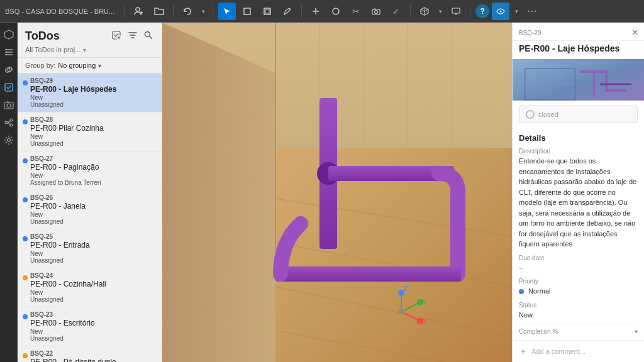  I want to click on toolbar: BSQ - CASA DO BOSQUE - BRU... ▾, so click(322, 11).